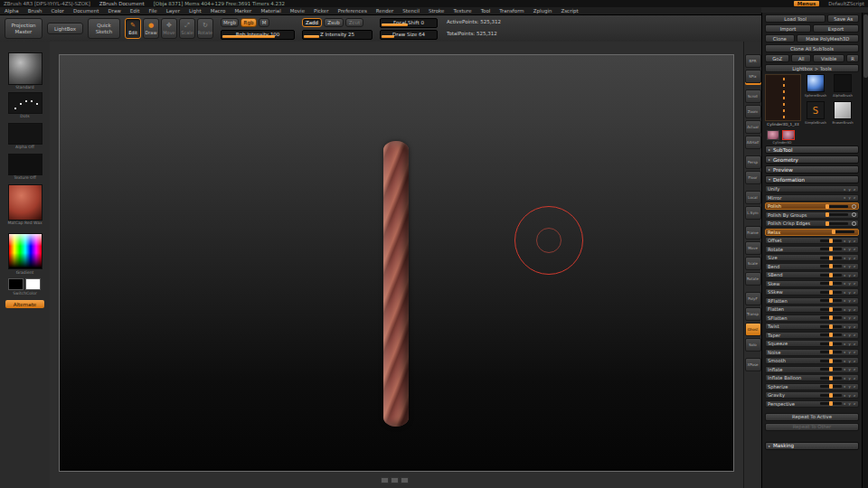 The height and width of the screenshot is (488, 868). I want to click on strip-scroll-button: Scroll, so click(753, 96).